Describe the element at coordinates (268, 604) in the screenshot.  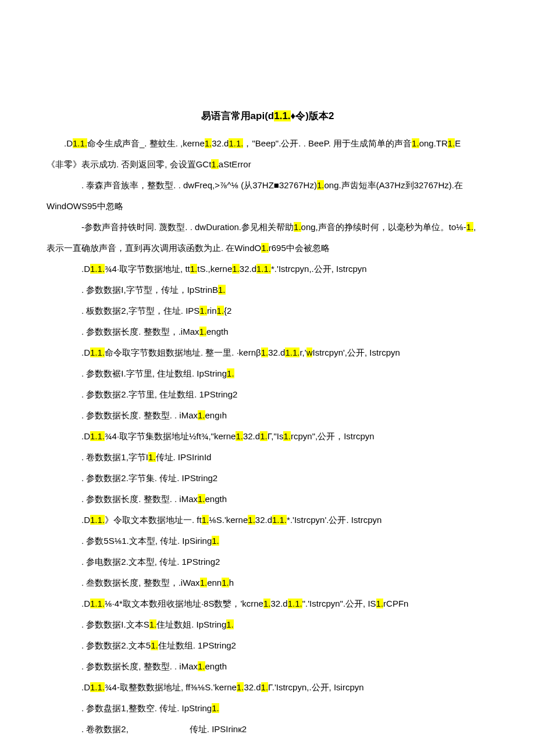
I see `text-line: .D1.1.⅛·4*取文本数殂收据地址·8S数嫛，'kcrne1.32.d1.1…` at that location.